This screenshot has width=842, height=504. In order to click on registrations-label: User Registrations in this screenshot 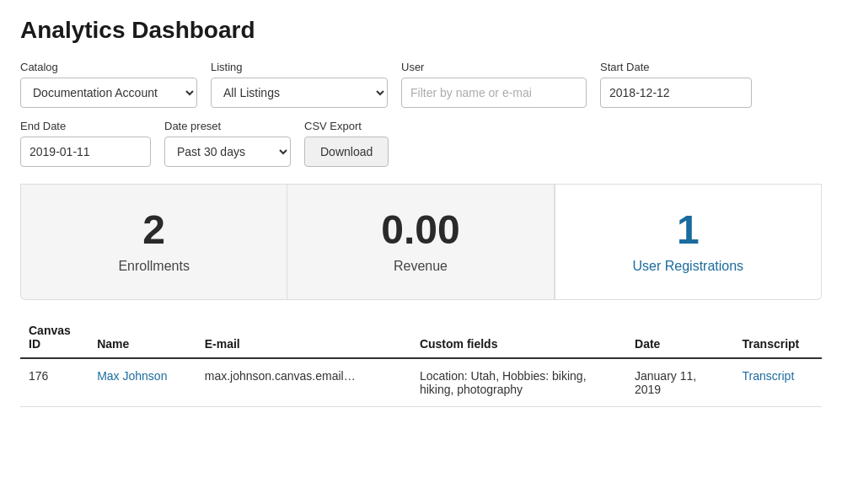, I will do `click(688, 266)`.